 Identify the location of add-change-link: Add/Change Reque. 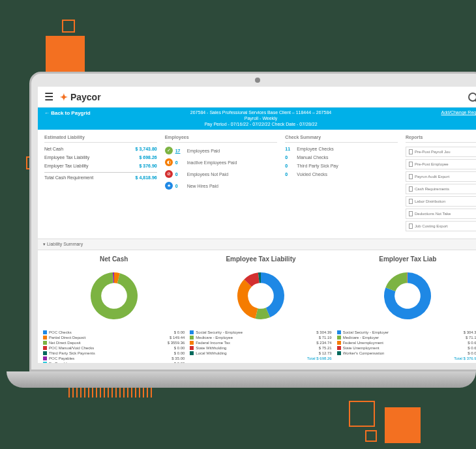
(459, 112).